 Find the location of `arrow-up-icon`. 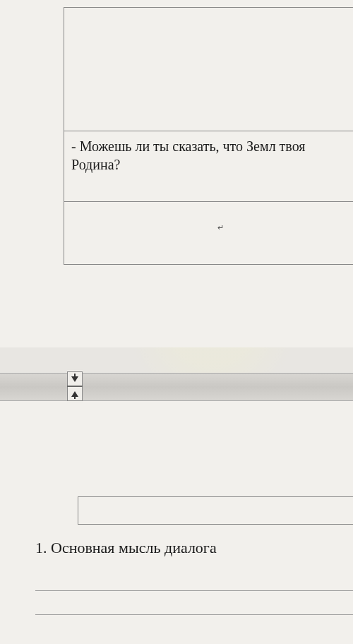

arrow-up-icon is located at coordinates (75, 394).